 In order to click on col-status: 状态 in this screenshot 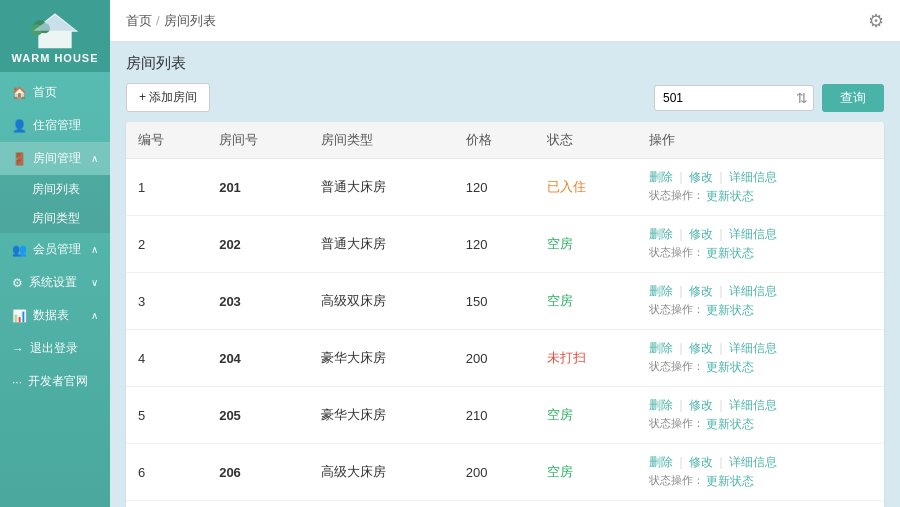, I will do `click(586, 140)`.